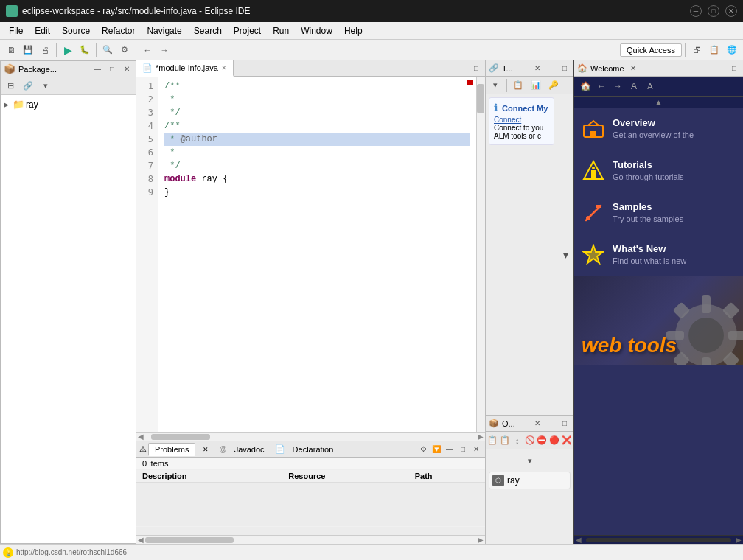 This screenshot has width=743, height=560. Describe the element at coordinates (423, 449) in the screenshot. I see `problems-settings-btn: ⚙` at that location.